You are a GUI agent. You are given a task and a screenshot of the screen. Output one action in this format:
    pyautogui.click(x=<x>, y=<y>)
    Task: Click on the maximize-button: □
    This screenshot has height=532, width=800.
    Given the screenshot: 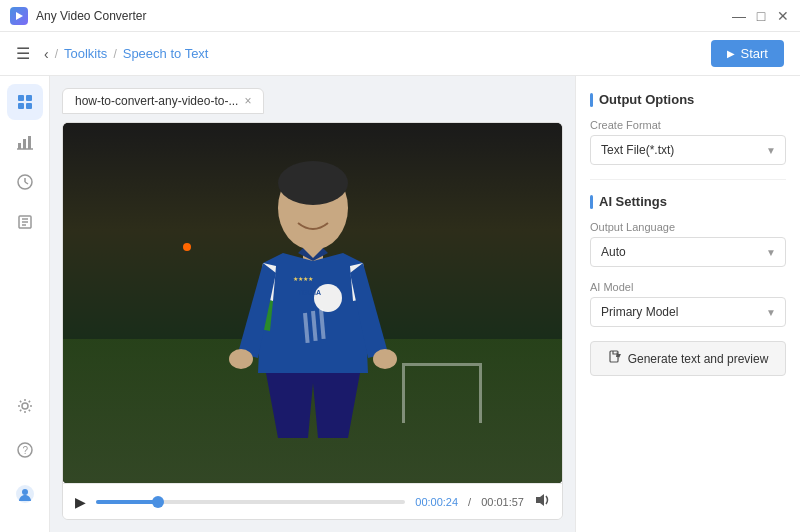 What is the action you would take?
    pyautogui.click(x=761, y=16)
    